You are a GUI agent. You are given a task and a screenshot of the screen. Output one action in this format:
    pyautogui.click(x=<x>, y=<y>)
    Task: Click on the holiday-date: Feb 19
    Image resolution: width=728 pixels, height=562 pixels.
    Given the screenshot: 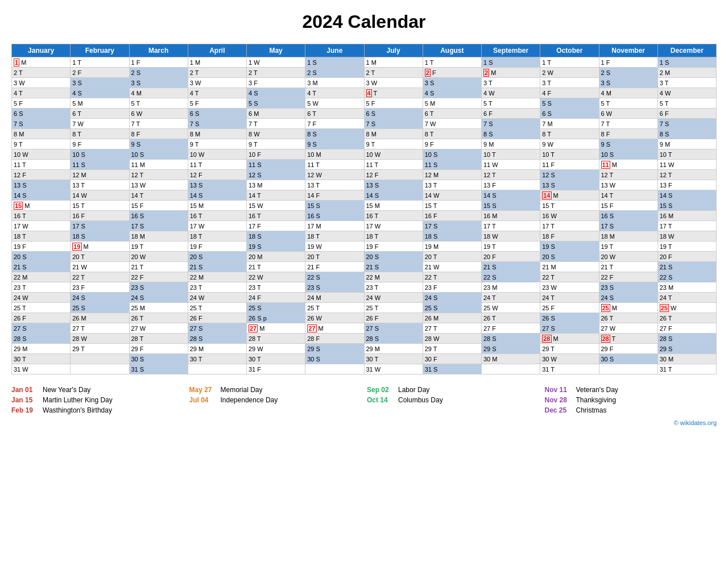 What is the action you would take?
    pyautogui.click(x=27, y=410)
    